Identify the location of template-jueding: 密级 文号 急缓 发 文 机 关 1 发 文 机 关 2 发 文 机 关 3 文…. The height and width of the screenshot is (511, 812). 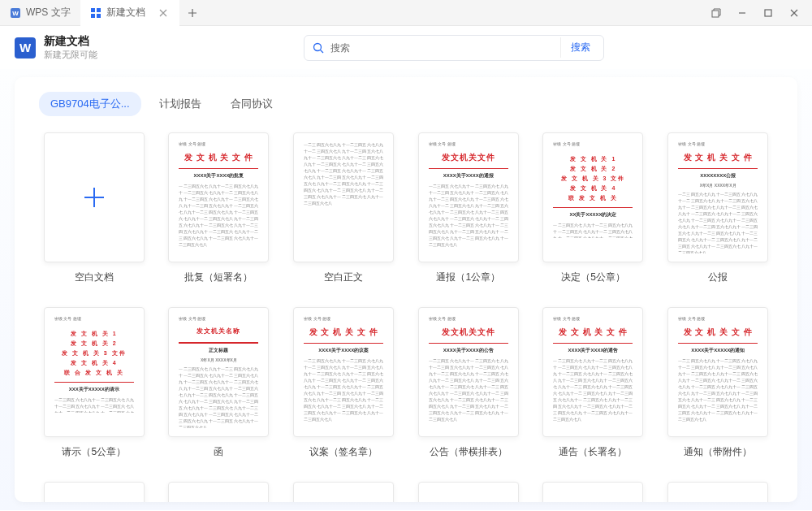
(594, 208).